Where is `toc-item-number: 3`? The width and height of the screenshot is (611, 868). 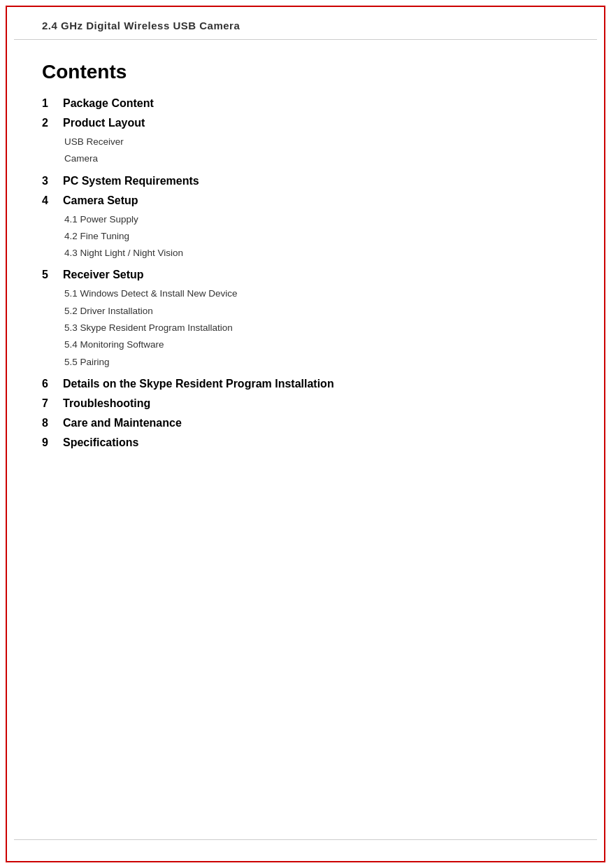
toc-item-number: 3 is located at coordinates (52, 181).